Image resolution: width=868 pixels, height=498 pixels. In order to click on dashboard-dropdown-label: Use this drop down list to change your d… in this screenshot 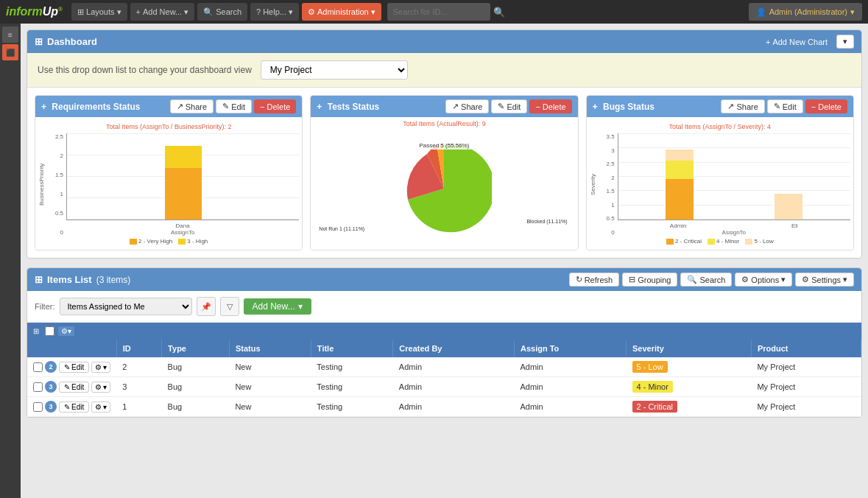, I will do `click(144, 70)`.